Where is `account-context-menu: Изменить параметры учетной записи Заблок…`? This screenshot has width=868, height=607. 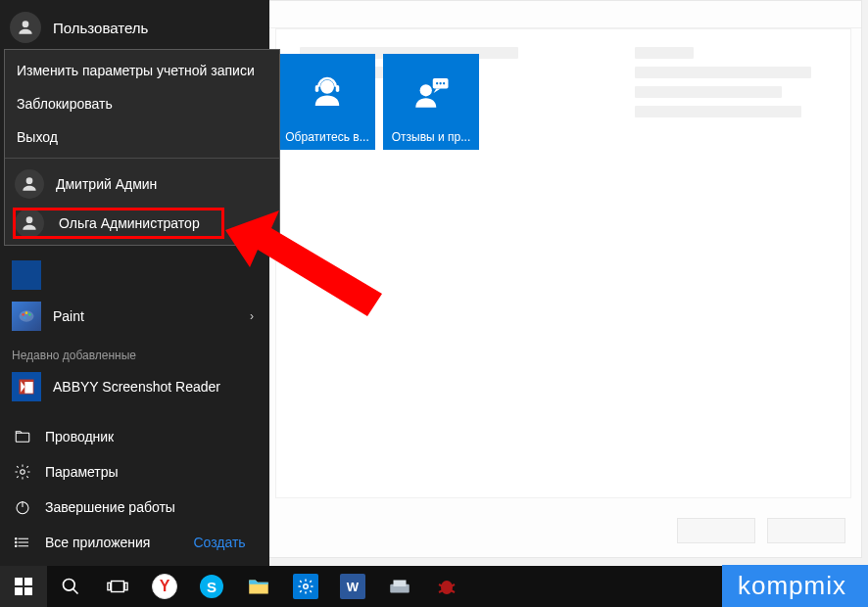
account-context-menu: Изменить параметры учетной записи Заблок… is located at coordinates (142, 147).